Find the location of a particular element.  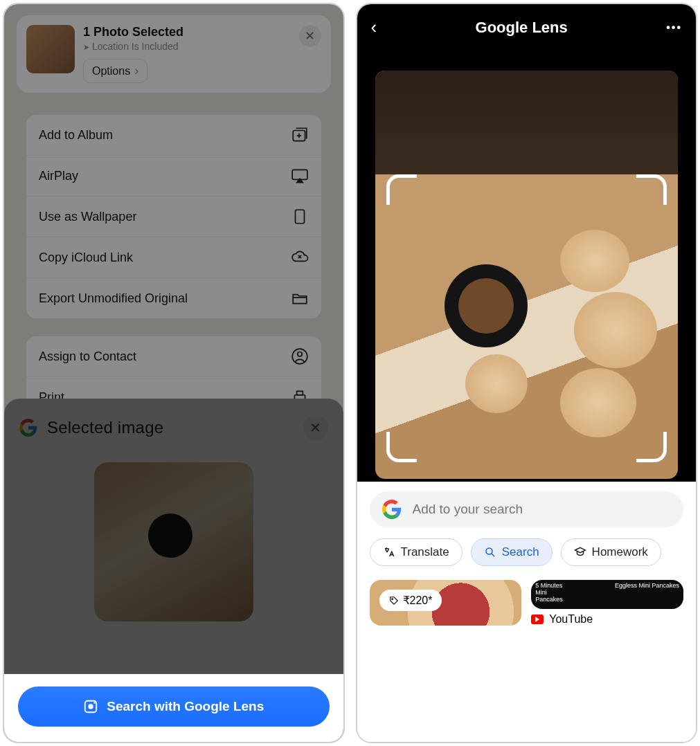

action-add-to-album: Add to Album is located at coordinates (174, 136).